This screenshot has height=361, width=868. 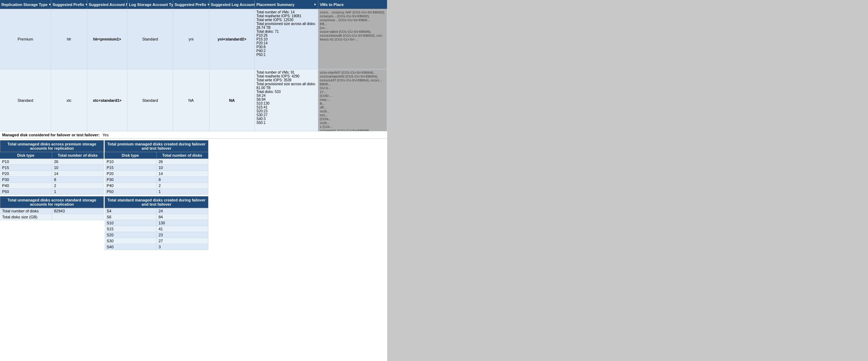 What do you see at coordinates (332, 5) in the screenshot?
I see `header-label-vms: VMs to Place` at bounding box center [332, 5].